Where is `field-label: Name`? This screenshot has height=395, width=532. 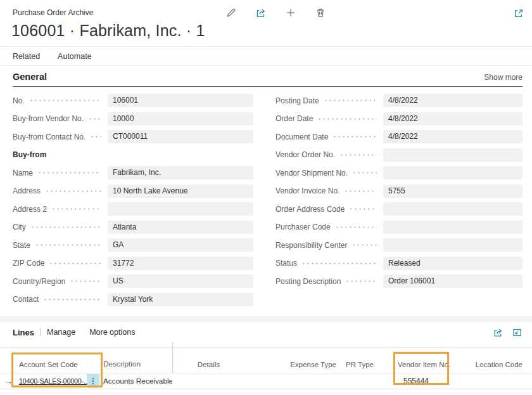 field-label: Name is located at coordinates (23, 173).